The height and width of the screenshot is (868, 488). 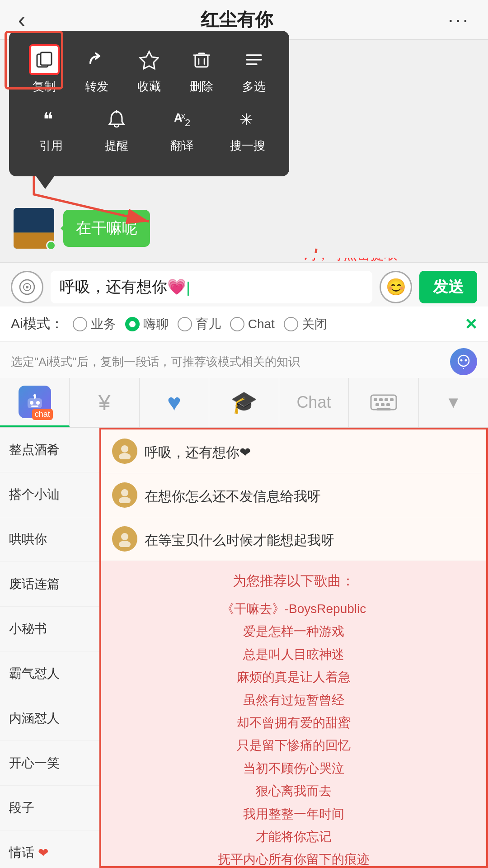 I want to click on sidebar-qinghua-label: 情话, so click(x=22, y=853).